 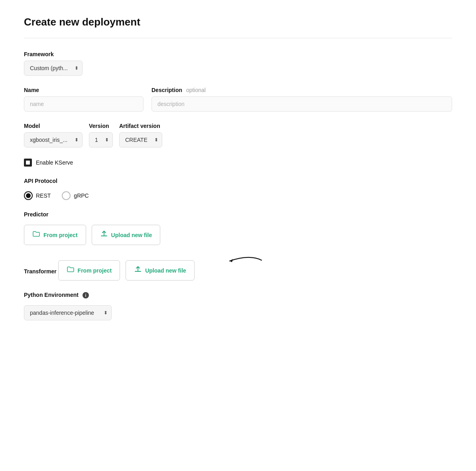 What do you see at coordinates (238, 269) in the screenshot?
I see `transformer-section: Transformer From project` at bounding box center [238, 269].